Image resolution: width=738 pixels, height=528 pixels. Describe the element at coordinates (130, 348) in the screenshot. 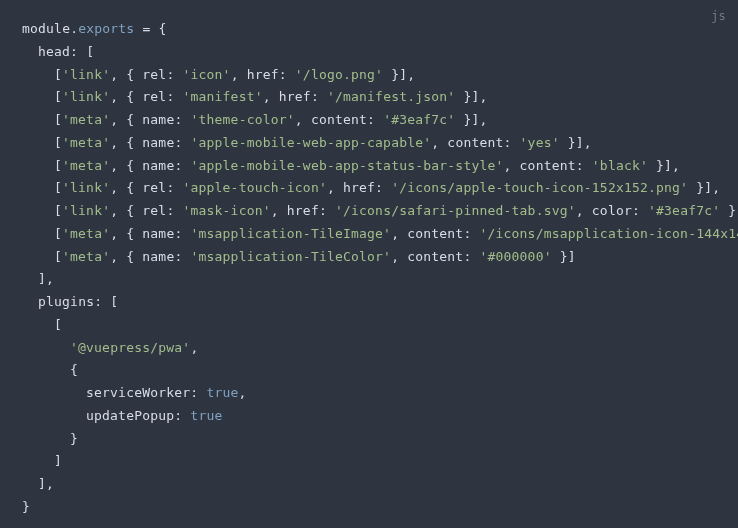

I see `code-token: '@vuepress/pwa'` at that location.